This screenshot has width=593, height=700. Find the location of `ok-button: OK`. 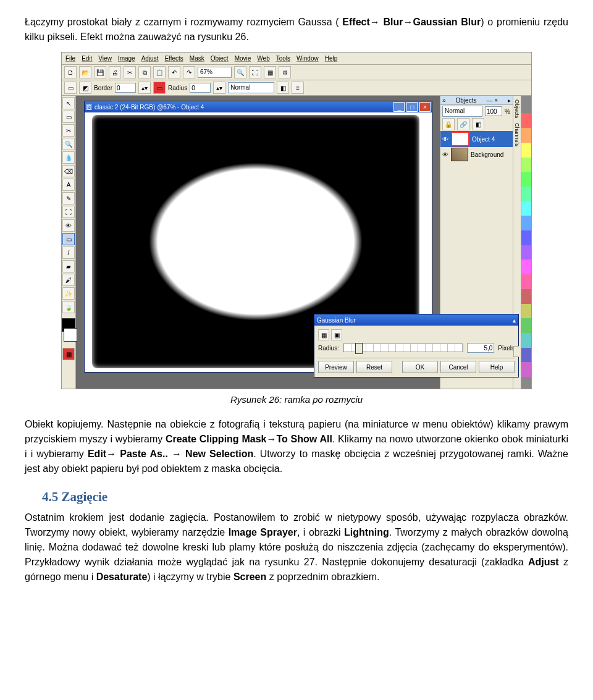

ok-button: OK is located at coordinates (420, 367).